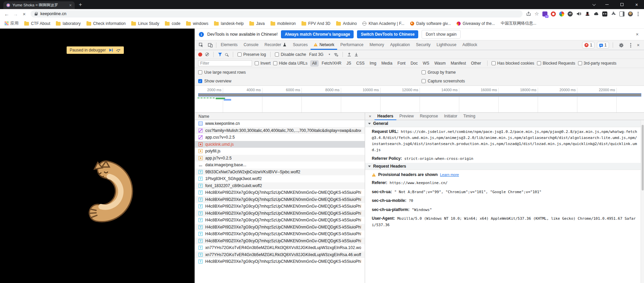  I want to click on learn-more-link: Learn more, so click(450, 175).